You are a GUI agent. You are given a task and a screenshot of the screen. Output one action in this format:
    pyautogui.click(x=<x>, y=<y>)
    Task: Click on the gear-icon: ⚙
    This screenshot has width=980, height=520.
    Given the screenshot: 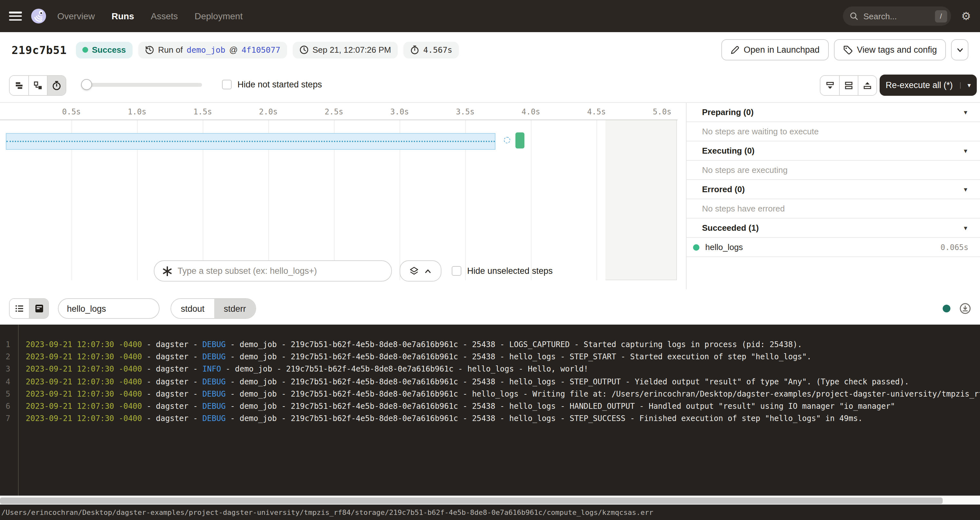 What is the action you would take?
    pyautogui.click(x=966, y=16)
    